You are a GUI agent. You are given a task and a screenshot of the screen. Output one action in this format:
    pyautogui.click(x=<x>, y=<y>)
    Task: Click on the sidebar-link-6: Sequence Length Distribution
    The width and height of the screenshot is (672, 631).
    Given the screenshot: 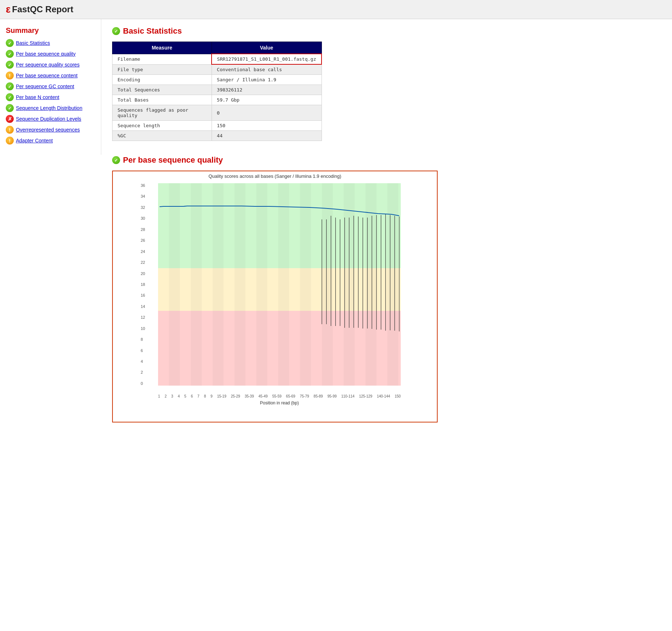 What is the action you would take?
    pyautogui.click(x=49, y=108)
    